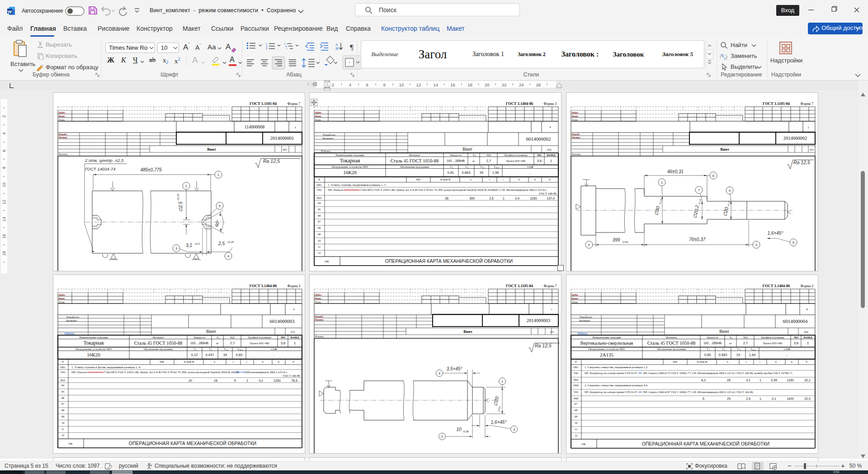 Image resolution: width=868 pixels, height=474 pixels. What do you see at coordinates (790, 380) in the screenshot?
I see `svg-text: 1250` at bounding box center [790, 380].